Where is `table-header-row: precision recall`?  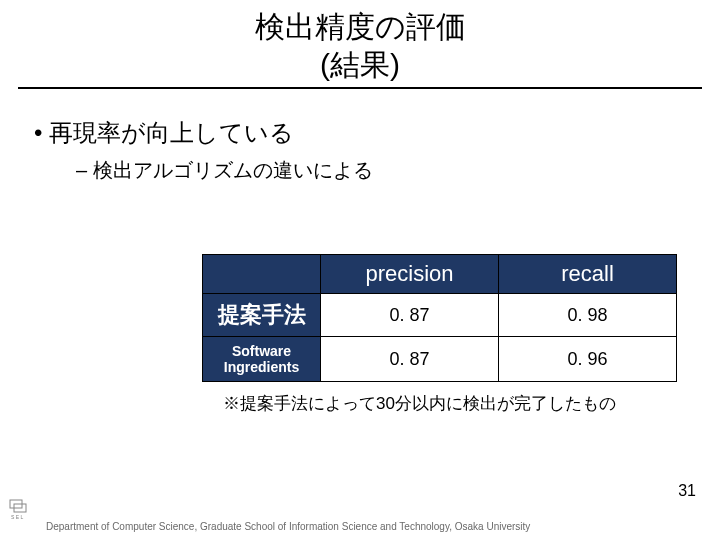 table-header-row: precision recall is located at coordinates (440, 274).